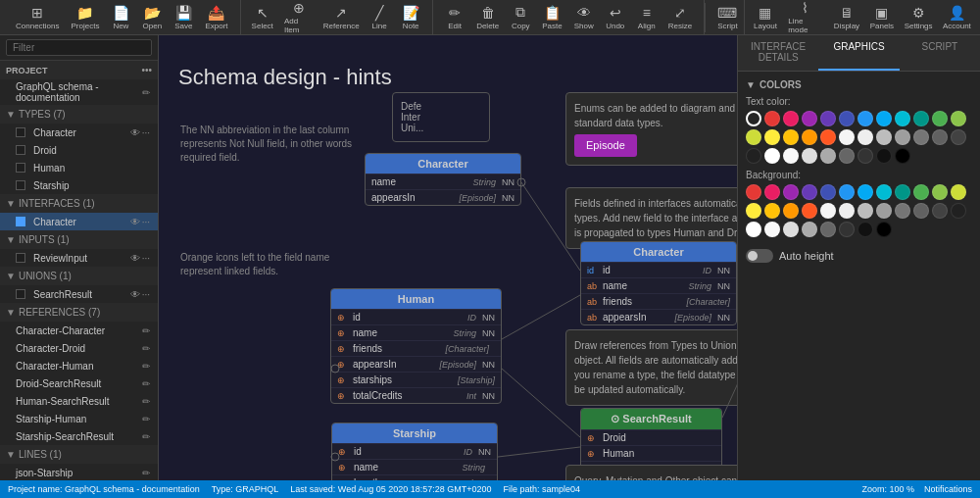 This screenshot has width=980, height=498. I want to click on settings-button: ⚙ Settings, so click(917, 18).